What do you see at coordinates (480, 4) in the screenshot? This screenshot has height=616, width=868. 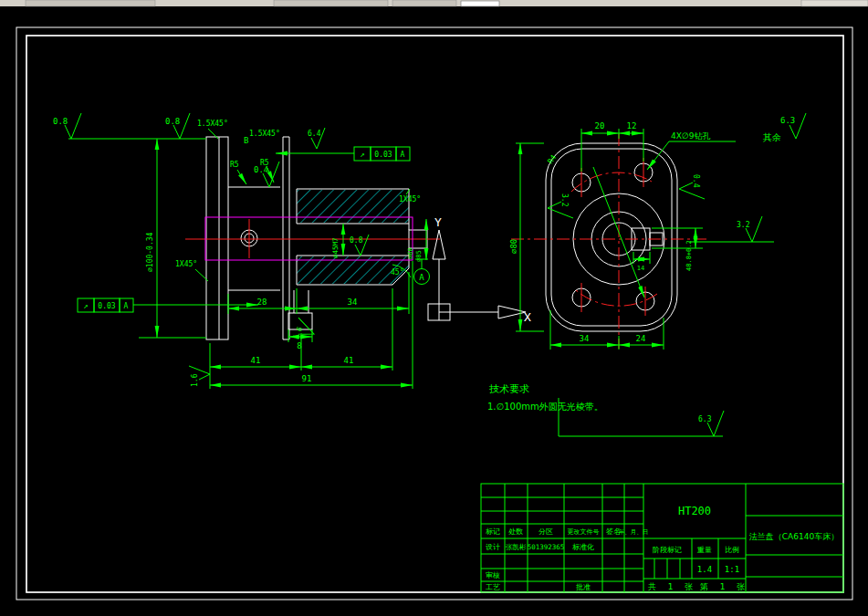 I see `toolbar-combobox-fragment` at bounding box center [480, 4].